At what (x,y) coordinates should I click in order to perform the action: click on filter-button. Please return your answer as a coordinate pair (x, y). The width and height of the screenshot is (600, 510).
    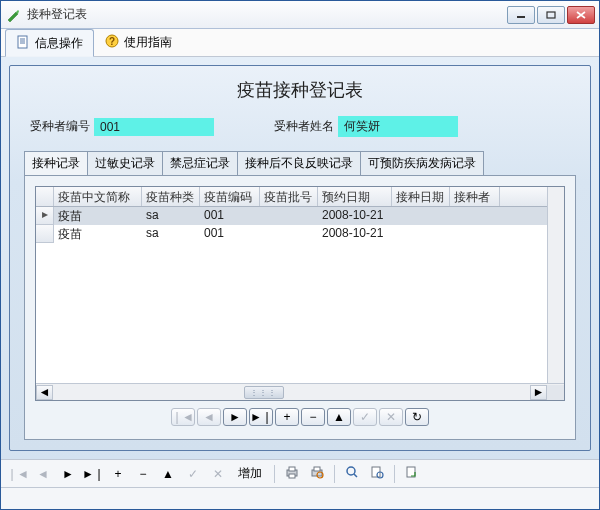
    Looking at the image, I should click on (377, 474).